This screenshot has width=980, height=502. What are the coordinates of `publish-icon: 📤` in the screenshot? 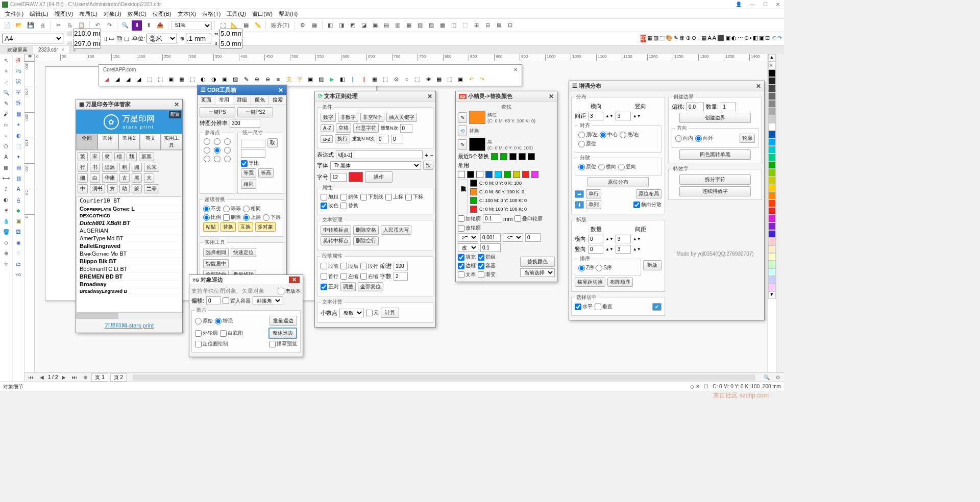 It's located at (160, 26).